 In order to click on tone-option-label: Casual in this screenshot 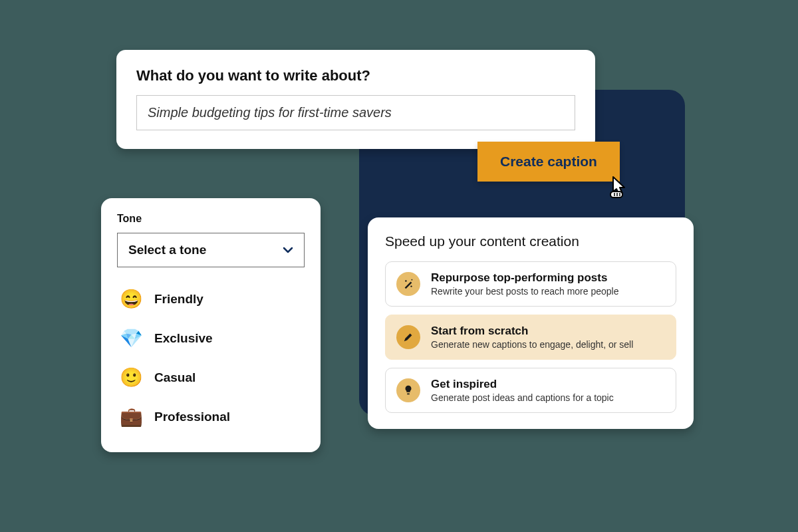, I will do `click(175, 378)`.